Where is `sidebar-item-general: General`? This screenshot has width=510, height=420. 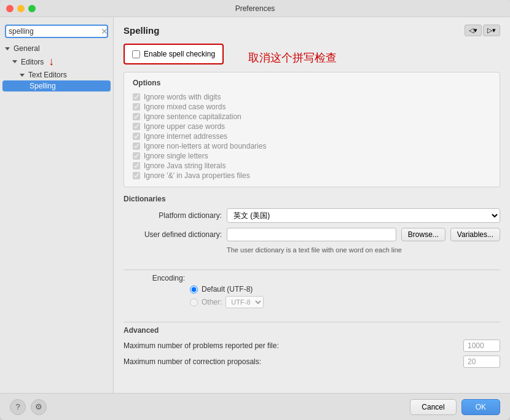 sidebar-item-general: General is located at coordinates (57, 49).